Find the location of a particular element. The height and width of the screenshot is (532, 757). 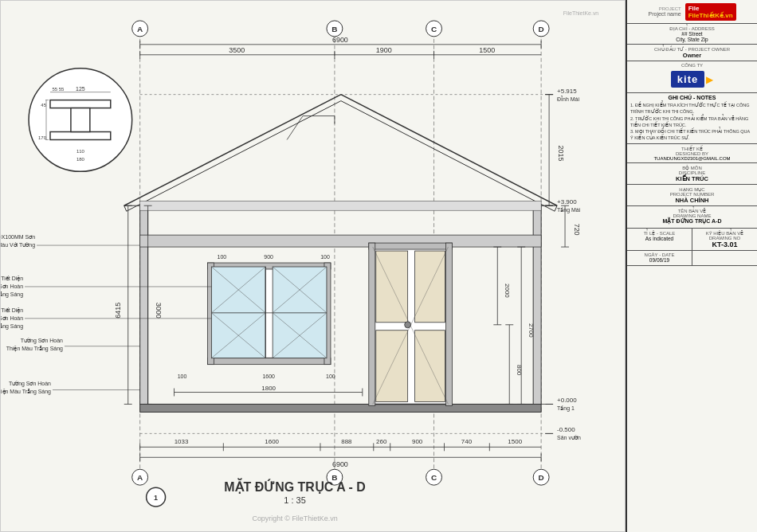

drawing-no-value: KT-3.01 is located at coordinates (725, 244).